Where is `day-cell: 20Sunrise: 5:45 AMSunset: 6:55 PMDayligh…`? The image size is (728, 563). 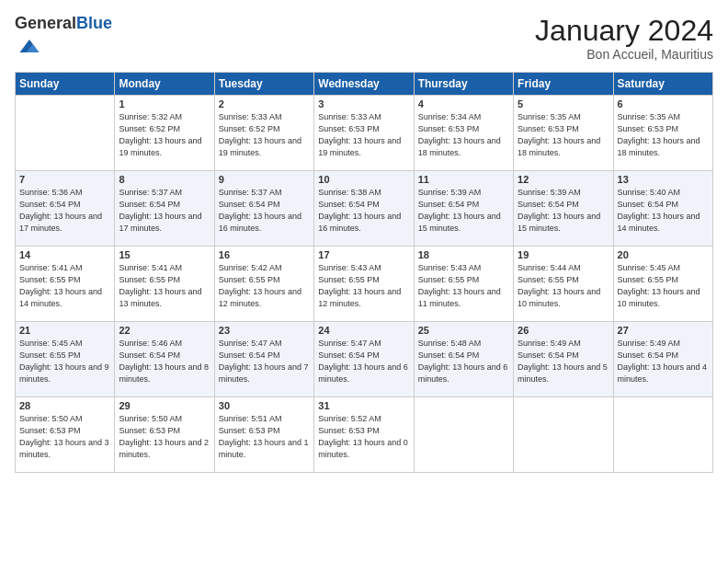
day-cell: 20Sunrise: 5:45 AMSunset: 6:55 PMDayligh… is located at coordinates (663, 283).